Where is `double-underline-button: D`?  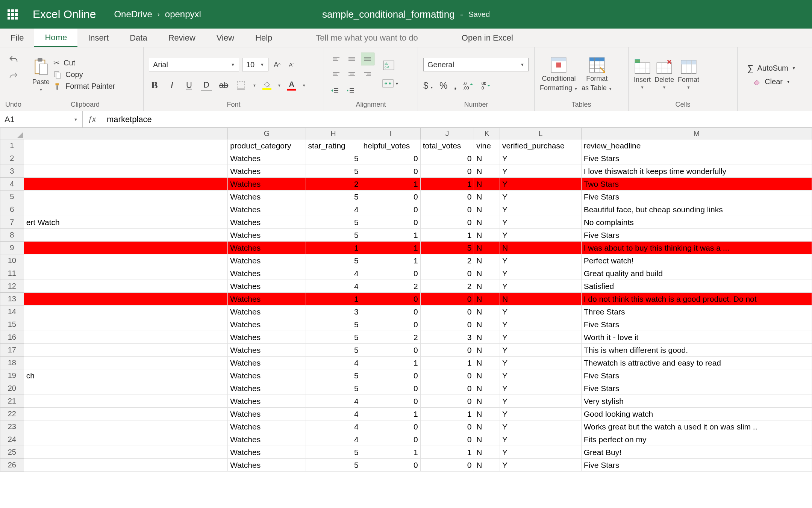 double-underline-button: D is located at coordinates (206, 85).